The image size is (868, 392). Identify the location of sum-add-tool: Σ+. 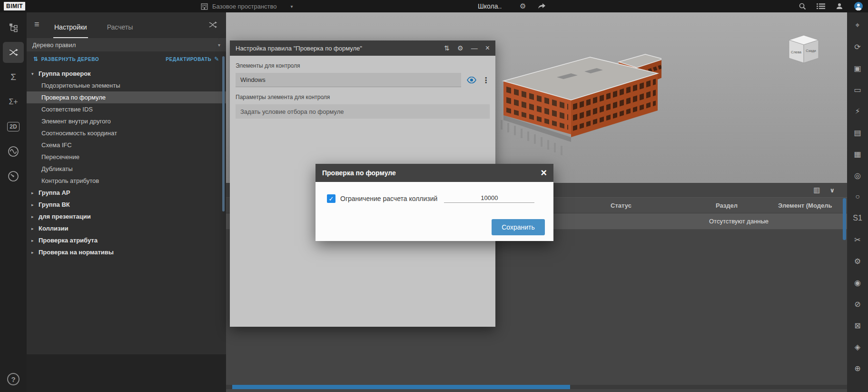
(13, 102).